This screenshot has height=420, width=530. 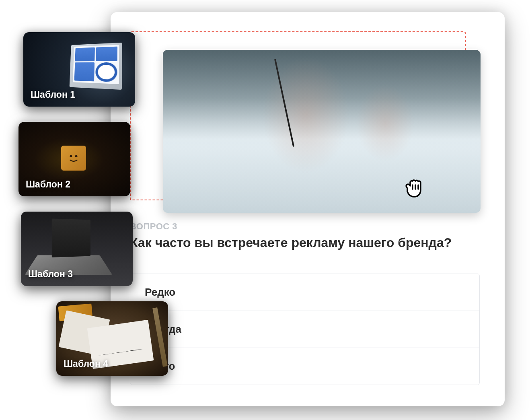 I want to click on template-card-3: Шаблон 3, so click(x=77, y=249).